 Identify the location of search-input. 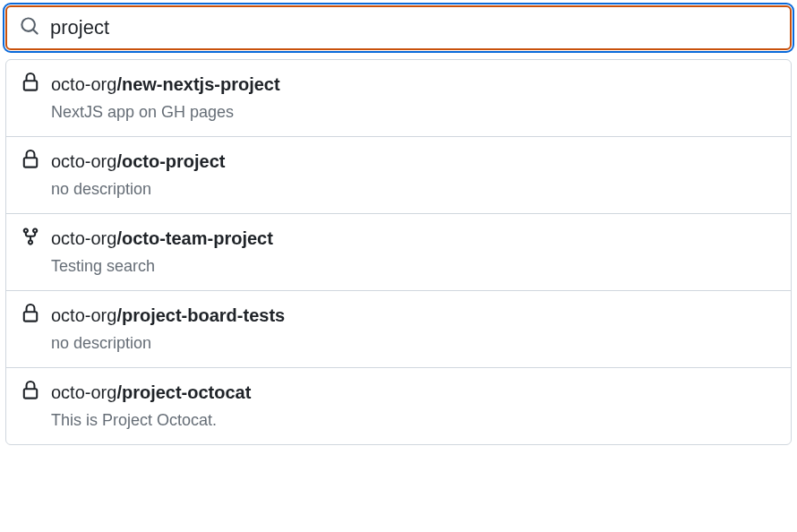
(414, 28).